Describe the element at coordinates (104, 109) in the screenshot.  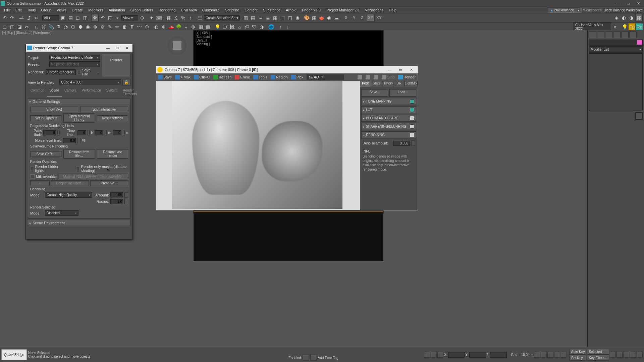
I see `start-interactive-button: Start interactive` at that location.